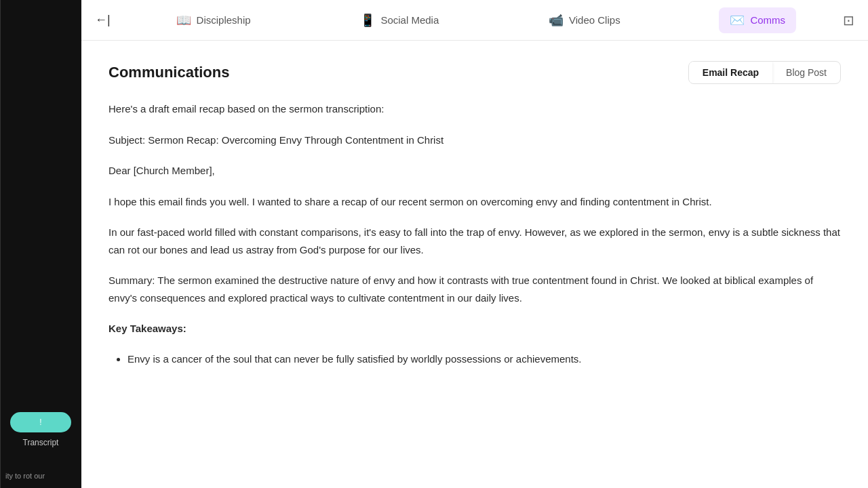 The height and width of the screenshot is (488, 868). What do you see at coordinates (585, 20) in the screenshot?
I see `tab-video-clips: 📹 Video Clips` at bounding box center [585, 20].